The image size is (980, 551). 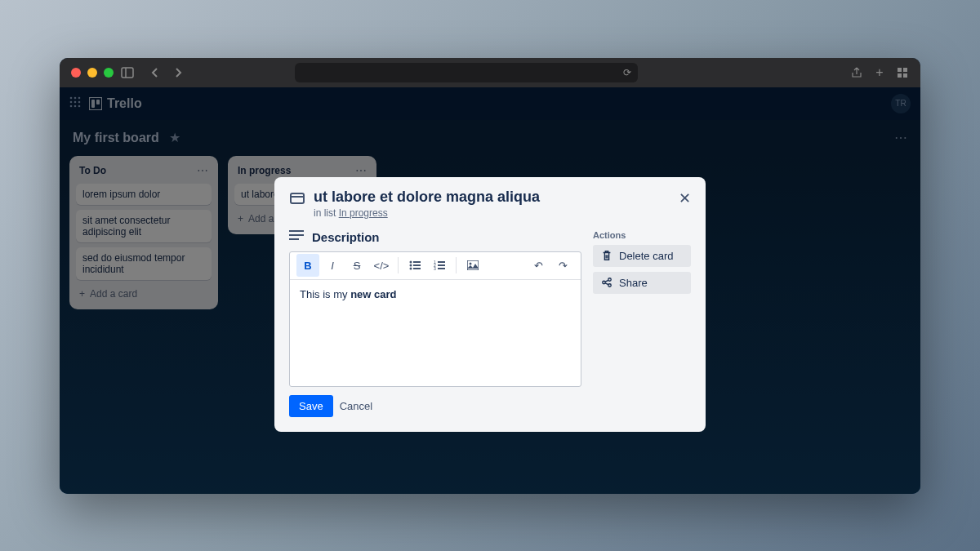 What do you see at coordinates (490, 204) in the screenshot?
I see `modal-header: ut labore et dolore magna aliqua in list…` at bounding box center [490, 204].